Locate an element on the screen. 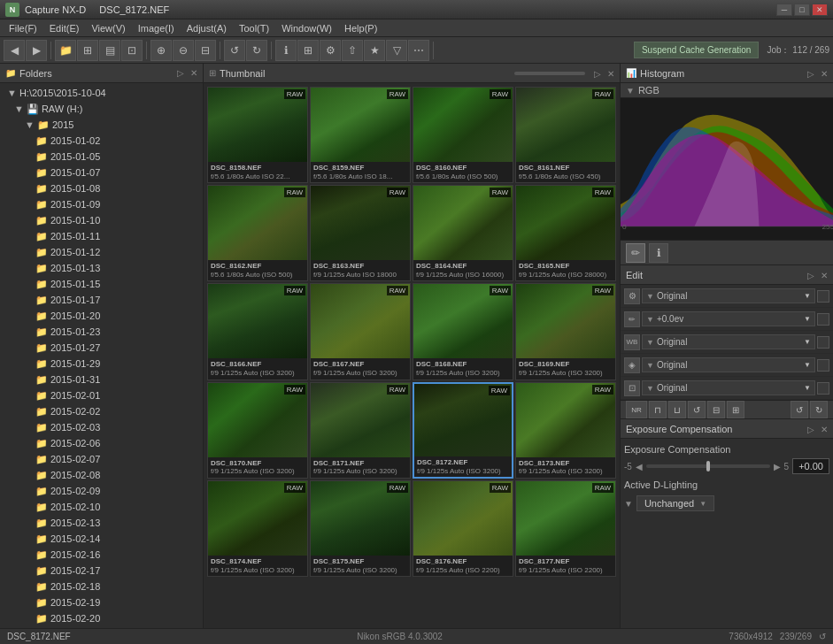  adj-redo-icon: ↻ is located at coordinates (819, 410).